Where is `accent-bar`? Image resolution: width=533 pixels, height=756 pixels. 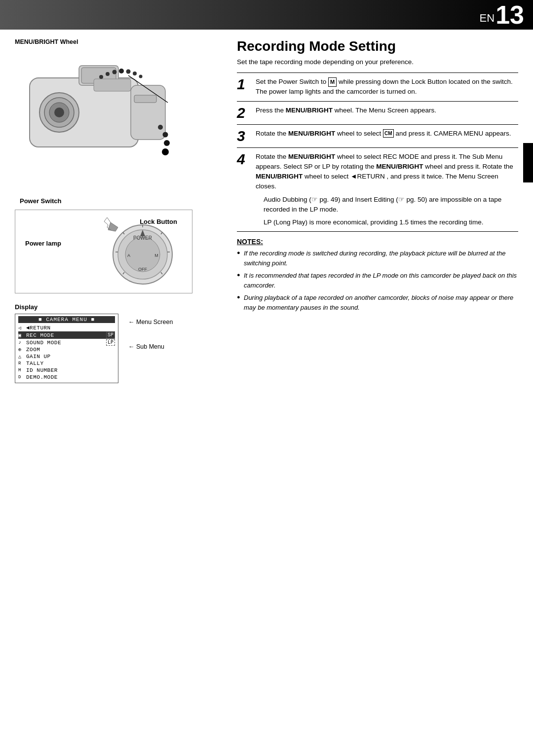 accent-bar is located at coordinates (528, 163).